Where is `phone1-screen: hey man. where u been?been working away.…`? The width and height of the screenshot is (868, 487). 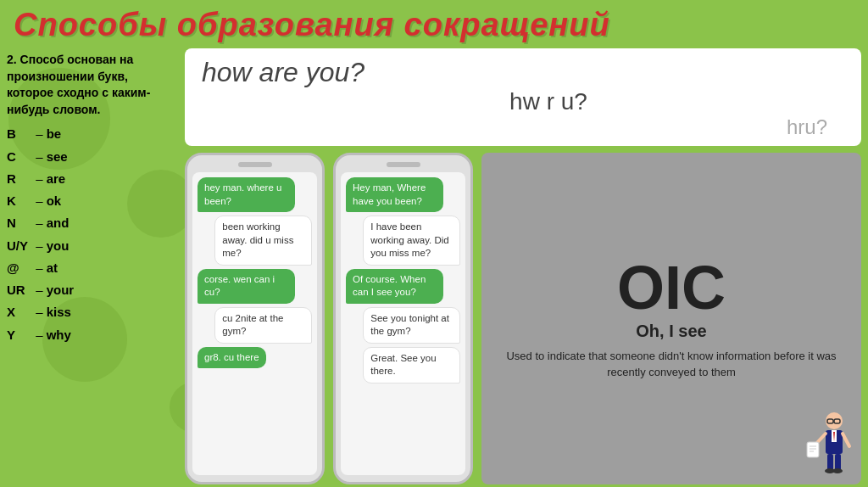
phone1-screen: hey man. where u been?been working away.… is located at coordinates (254, 324).